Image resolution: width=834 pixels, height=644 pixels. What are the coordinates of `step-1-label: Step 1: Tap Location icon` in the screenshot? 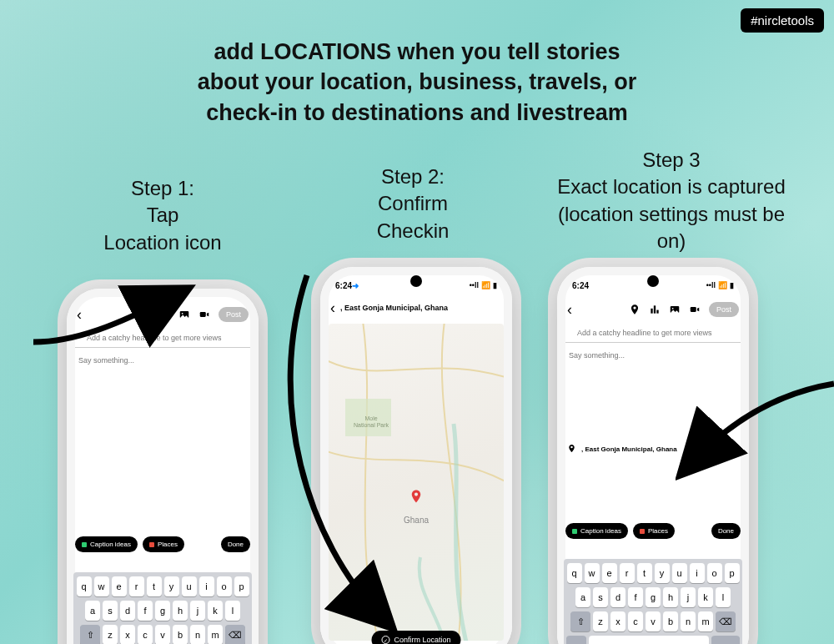 It's located at (163, 215).